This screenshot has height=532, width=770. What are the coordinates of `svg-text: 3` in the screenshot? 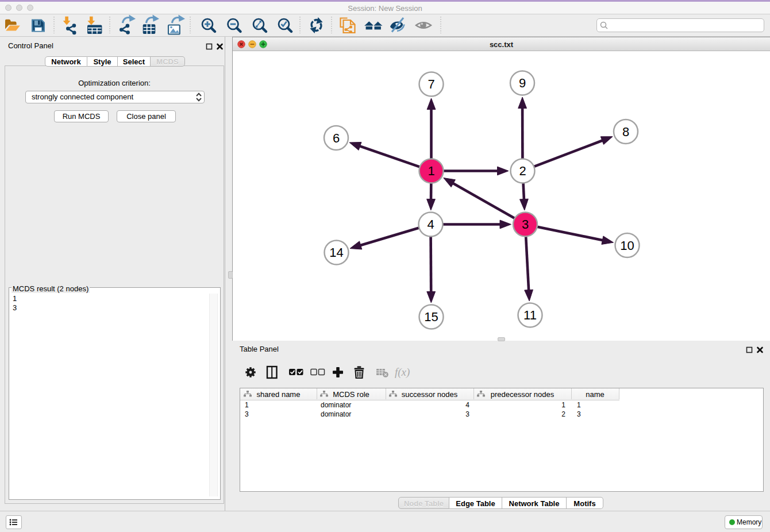 It's located at (525, 224).